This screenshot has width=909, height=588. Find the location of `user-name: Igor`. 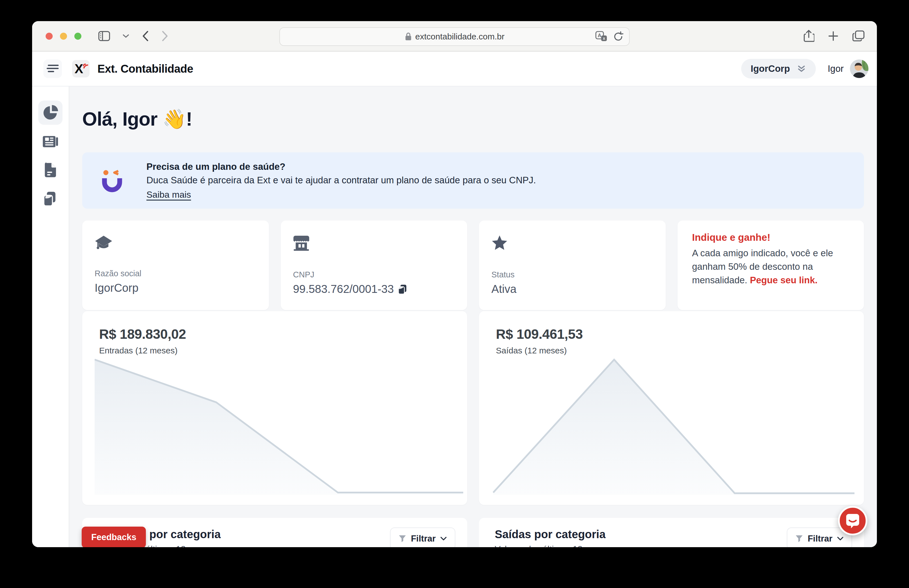

user-name: Igor is located at coordinates (836, 69).